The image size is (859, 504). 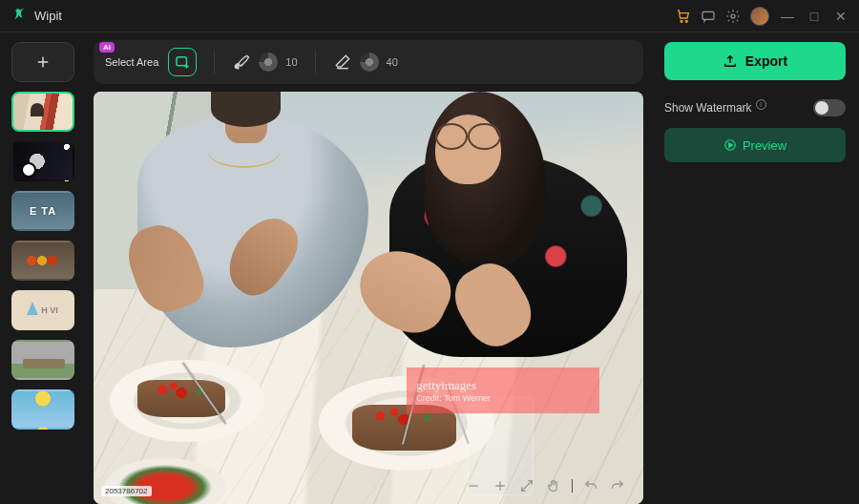 What do you see at coordinates (546, 486) in the screenshot?
I see `canvas-controls` at bounding box center [546, 486].